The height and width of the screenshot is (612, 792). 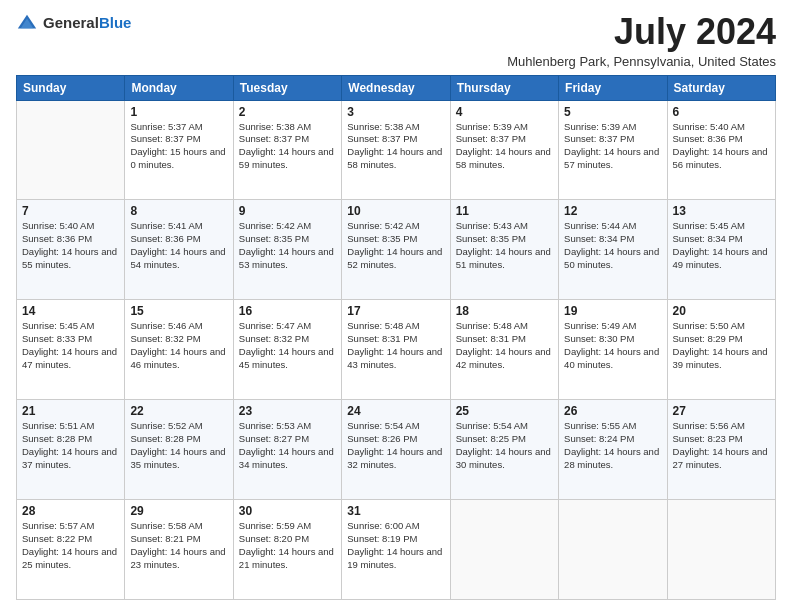 I want to click on header: GeneralBlue July 2024 Muhlenberg Park, P…, so click(x=396, y=40).